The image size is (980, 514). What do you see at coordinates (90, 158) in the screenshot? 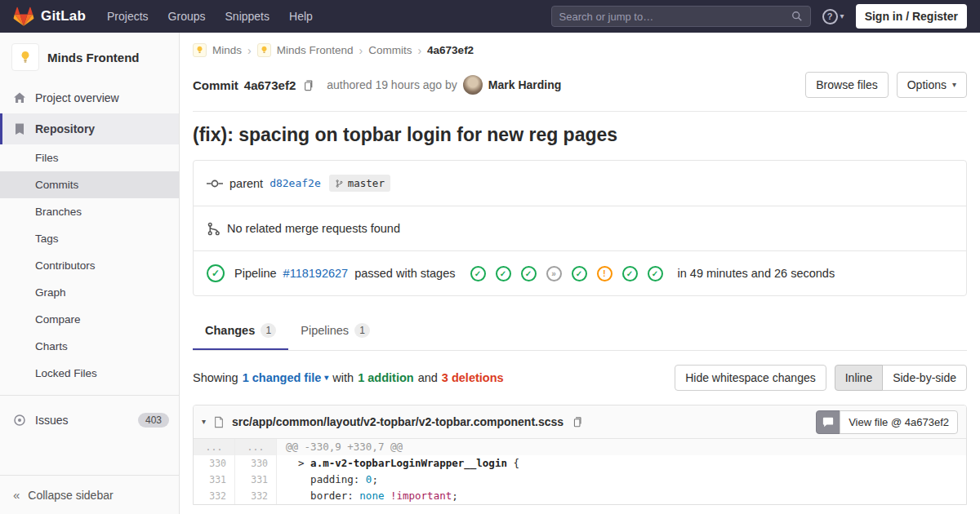
I see `sidebar-item-files: Files` at bounding box center [90, 158].